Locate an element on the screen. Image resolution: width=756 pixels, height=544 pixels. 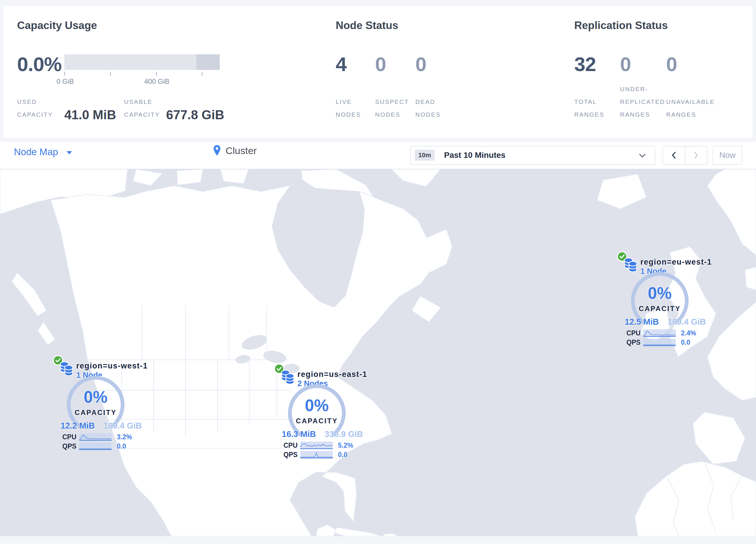
breadcrumb: Cluster is located at coordinates (235, 151).